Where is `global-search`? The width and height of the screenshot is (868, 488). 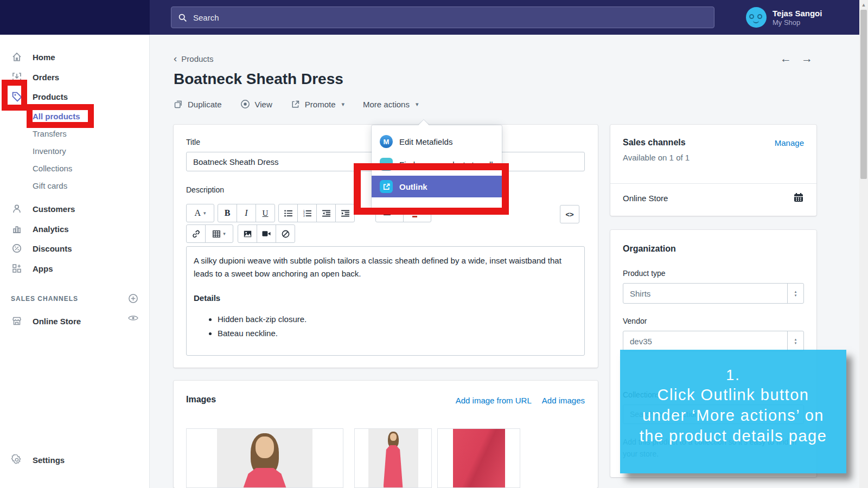 global-search is located at coordinates (443, 17).